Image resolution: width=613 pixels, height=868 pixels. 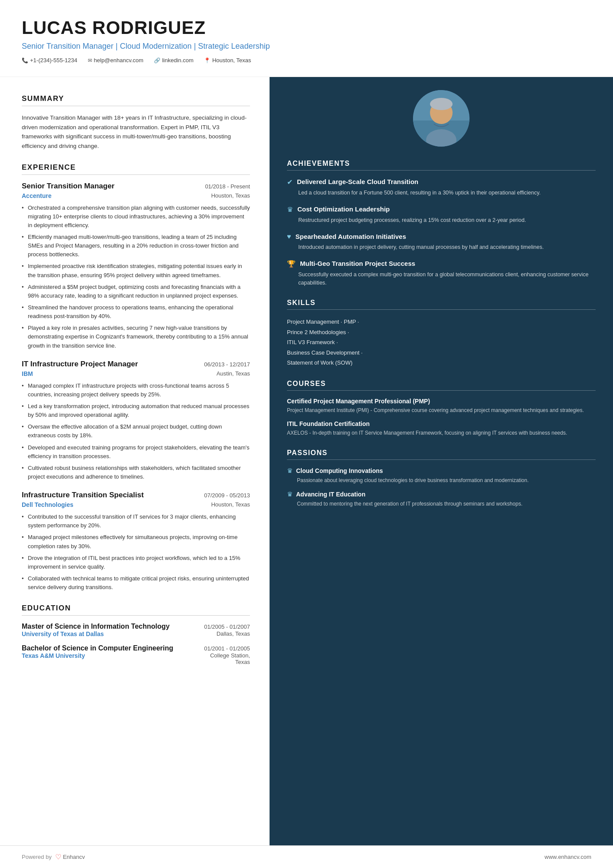 What do you see at coordinates (441, 332) in the screenshot?
I see `skill-prince2: Prince 2 Methodologies ·` at bounding box center [441, 332].